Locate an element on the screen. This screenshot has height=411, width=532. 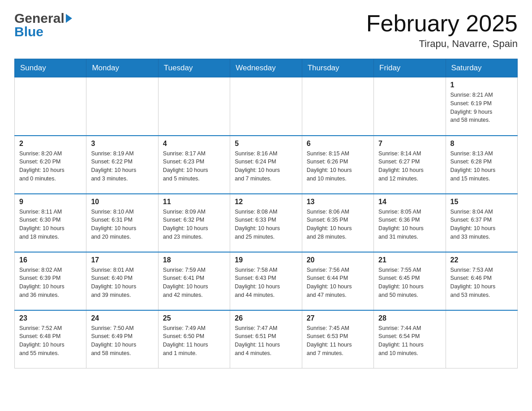
logo-blue-text: Blue is located at coordinates (43, 32).